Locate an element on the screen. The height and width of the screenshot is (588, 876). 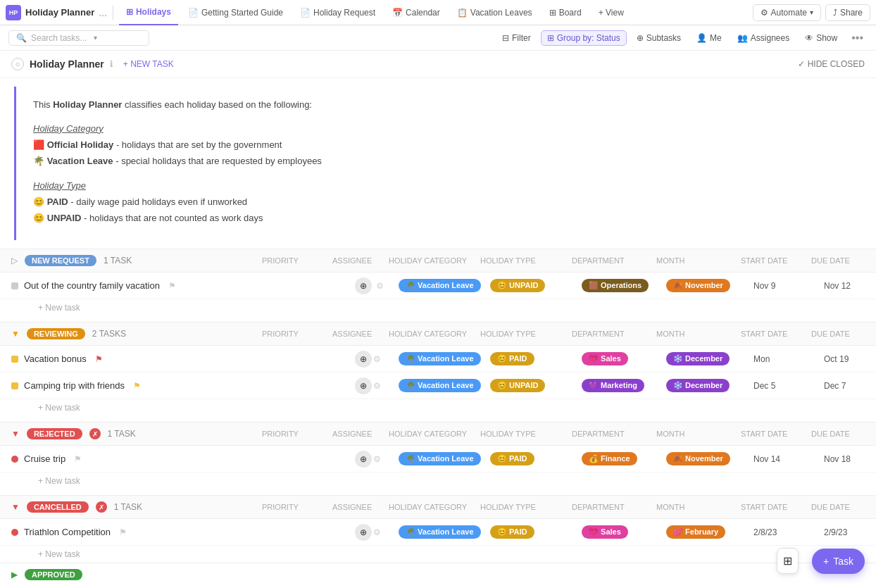
collapse-icon-rejected: ▼ is located at coordinates (15, 434).